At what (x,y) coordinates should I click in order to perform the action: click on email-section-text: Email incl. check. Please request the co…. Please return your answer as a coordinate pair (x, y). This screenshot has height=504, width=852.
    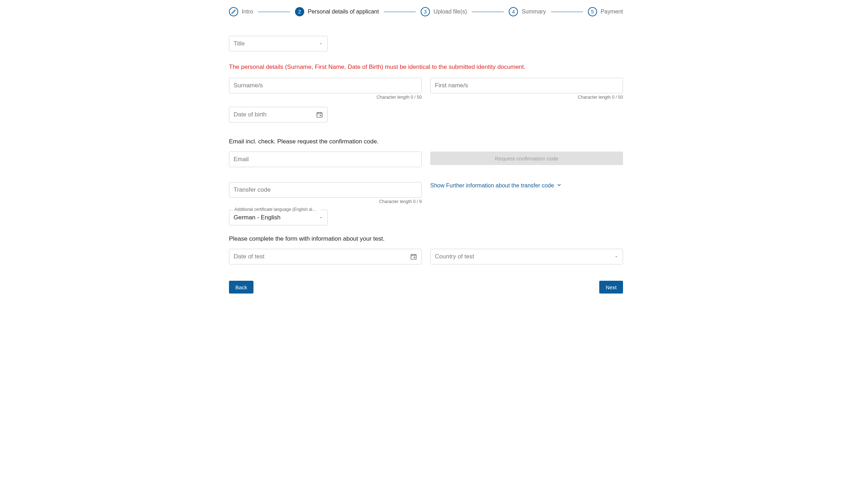
    Looking at the image, I should click on (426, 142).